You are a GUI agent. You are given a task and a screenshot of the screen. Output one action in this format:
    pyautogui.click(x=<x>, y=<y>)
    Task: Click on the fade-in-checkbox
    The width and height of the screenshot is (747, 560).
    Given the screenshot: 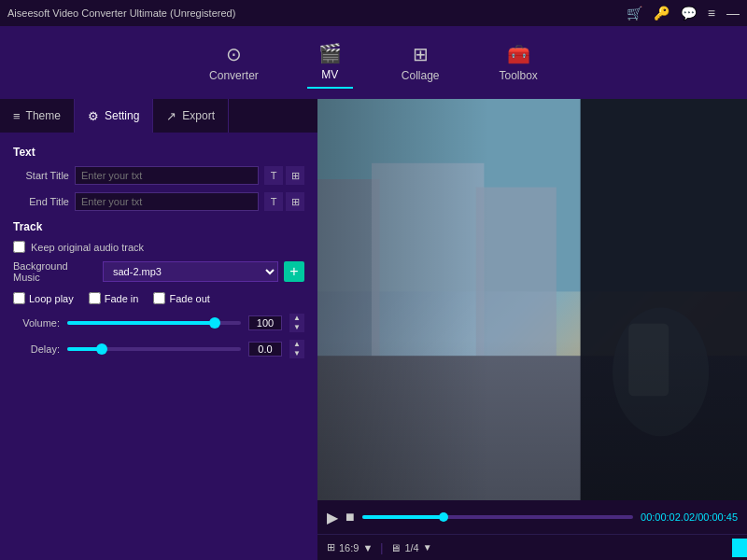 What is the action you would take?
    pyautogui.click(x=95, y=299)
    